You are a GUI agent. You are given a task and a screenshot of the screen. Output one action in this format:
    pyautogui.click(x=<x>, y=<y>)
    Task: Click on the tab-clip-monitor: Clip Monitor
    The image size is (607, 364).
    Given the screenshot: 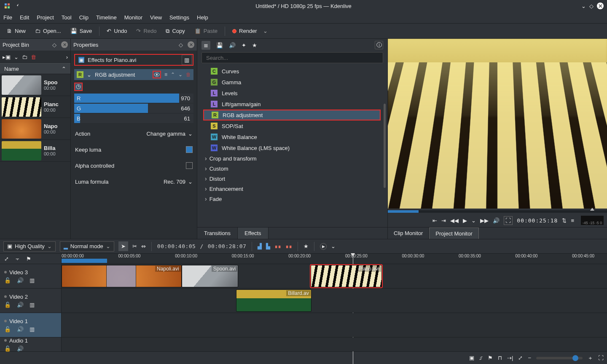 What is the action you would take?
    pyautogui.click(x=408, y=233)
    